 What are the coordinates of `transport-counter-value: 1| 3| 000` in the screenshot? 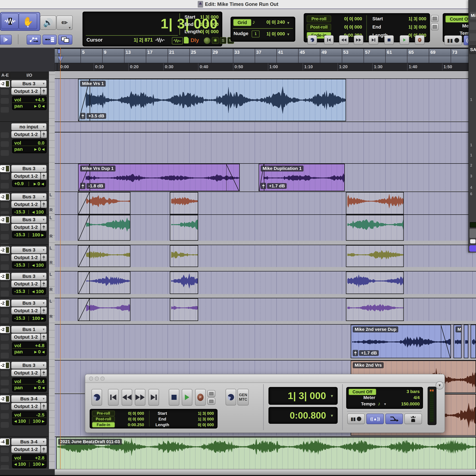 It's located at (300, 396).